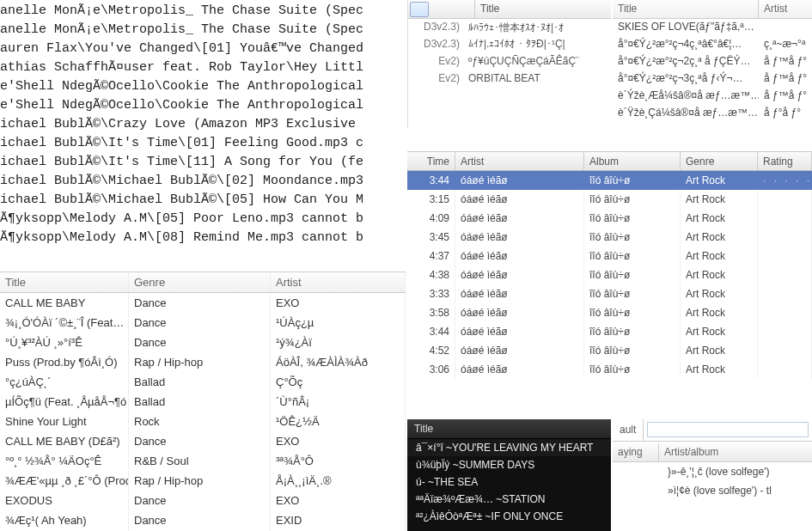 The height and width of the screenshot is (531, 812). I want to click on table-row: 3:45óáøé ìéãøîîó âîù÷øArt Rock, so click(610, 237).